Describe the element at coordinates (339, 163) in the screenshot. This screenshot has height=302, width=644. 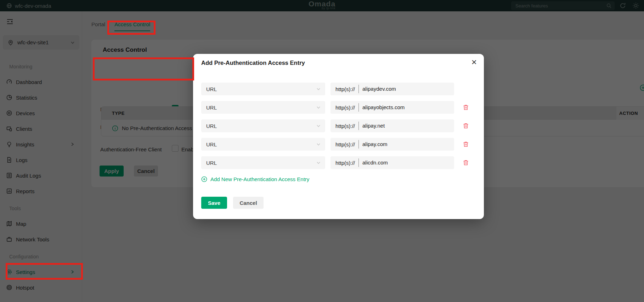
I see `entry-row: URL http(s):// alicdn.com` at that location.